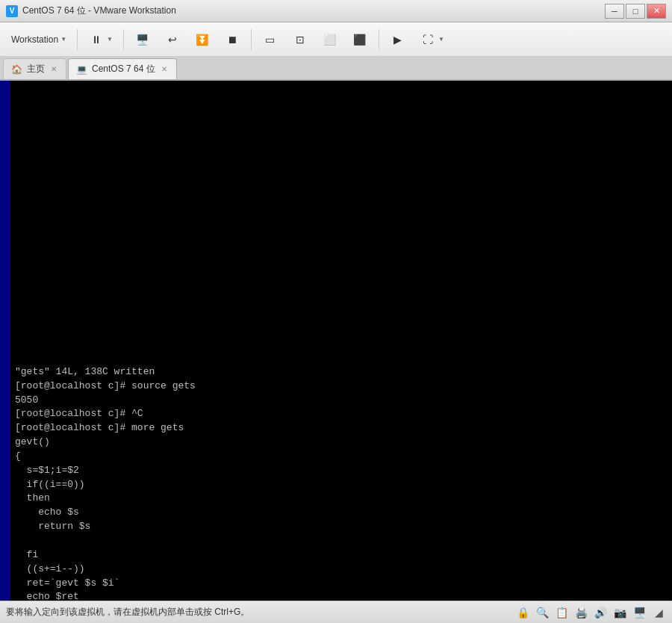 This screenshot has width=672, height=623. What do you see at coordinates (12, 11) in the screenshot?
I see `vmware-icon: V` at bounding box center [12, 11].